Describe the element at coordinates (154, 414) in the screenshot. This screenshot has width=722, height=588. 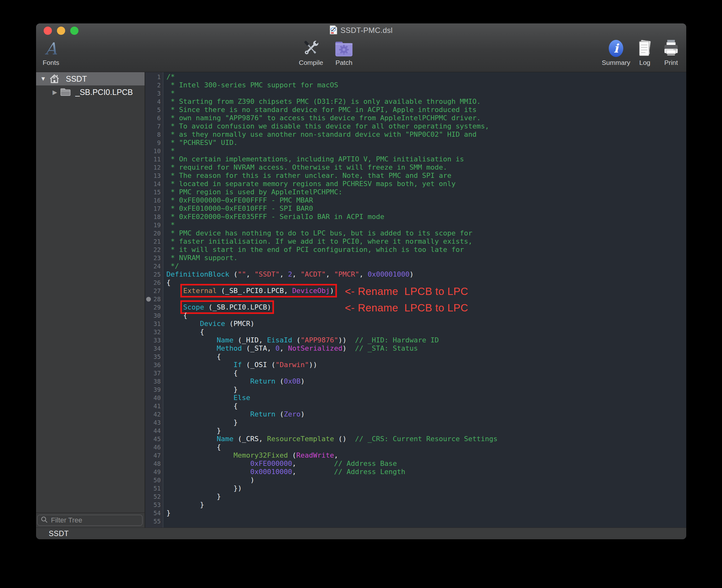
I see `line-number: 42` at that location.